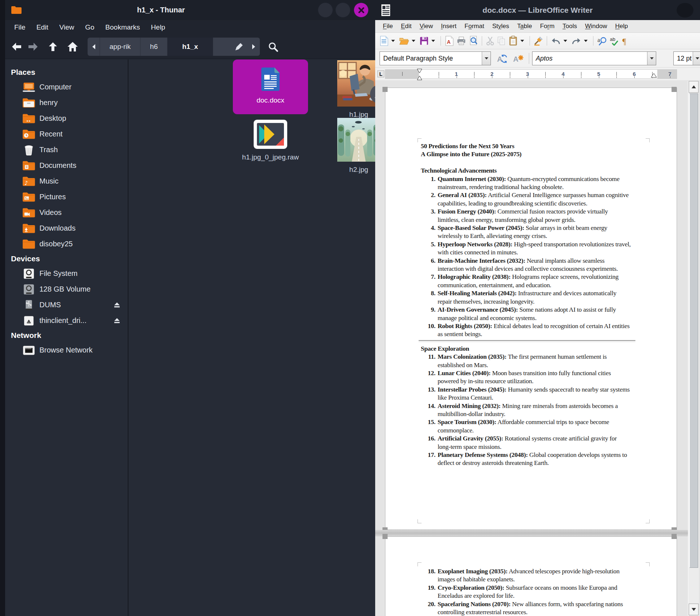 Image resolution: width=700 pixels, height=616 pixels. I want to click on print-button, so click(461, 41).